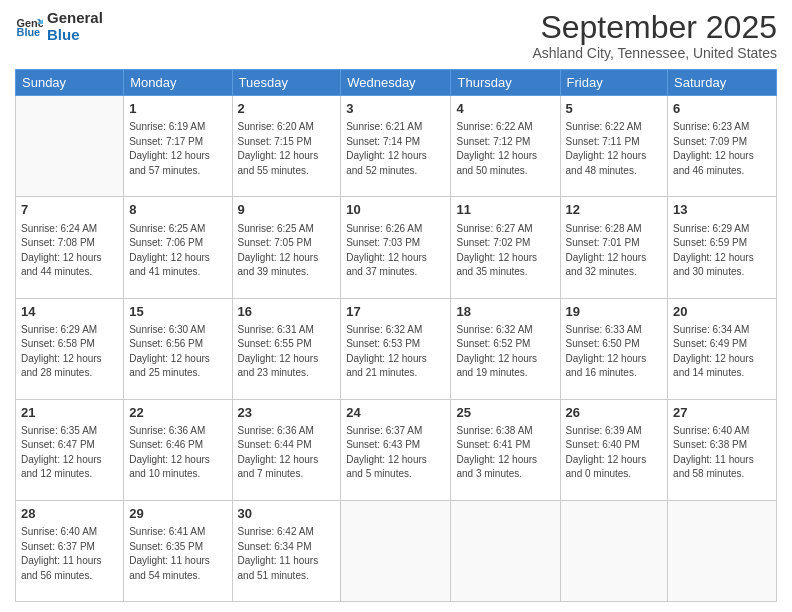 The width and height of the screenshot is (792, 612). I want to click on day-number: 21, so click(70, 413).